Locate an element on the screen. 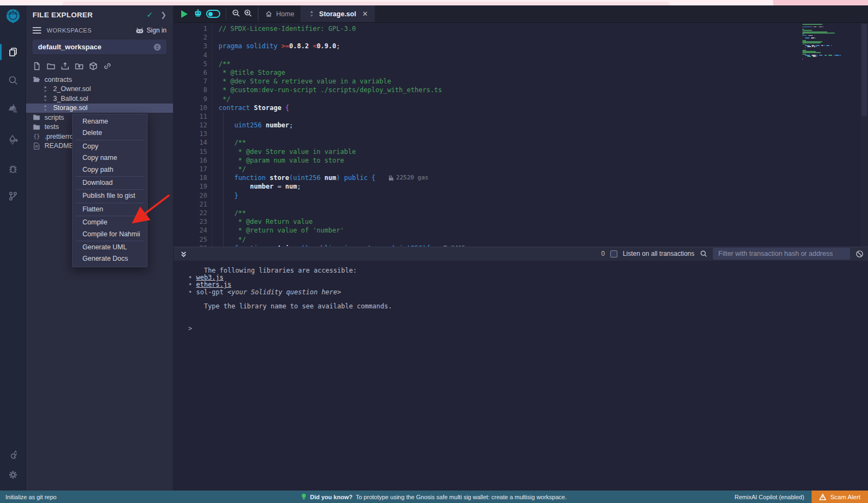 The image size is (868, 503). terminal-search-icon is located at coordinates (704, 254).